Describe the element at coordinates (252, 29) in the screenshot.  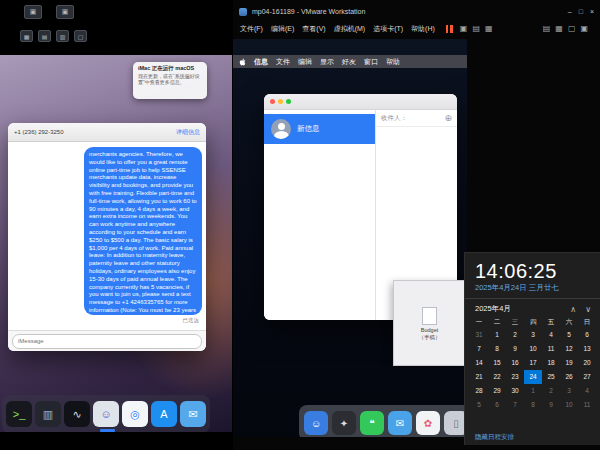
I see `vmware-menu-0: 文件(F)` at that location.